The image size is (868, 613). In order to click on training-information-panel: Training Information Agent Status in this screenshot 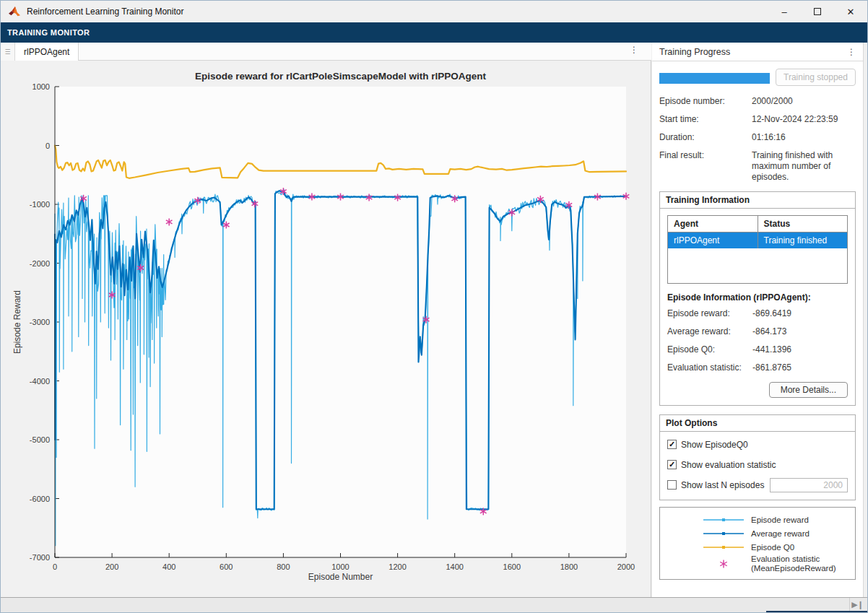, I will do `click(758, 299)`.